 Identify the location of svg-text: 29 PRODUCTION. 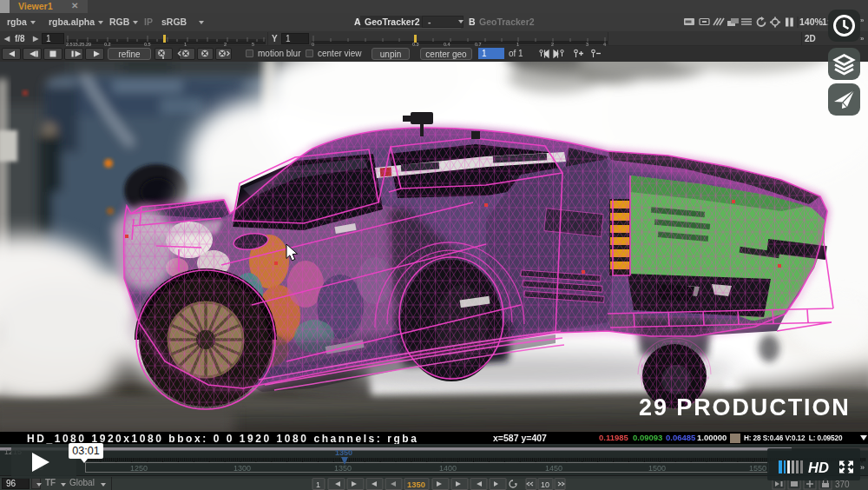
(745, 407).